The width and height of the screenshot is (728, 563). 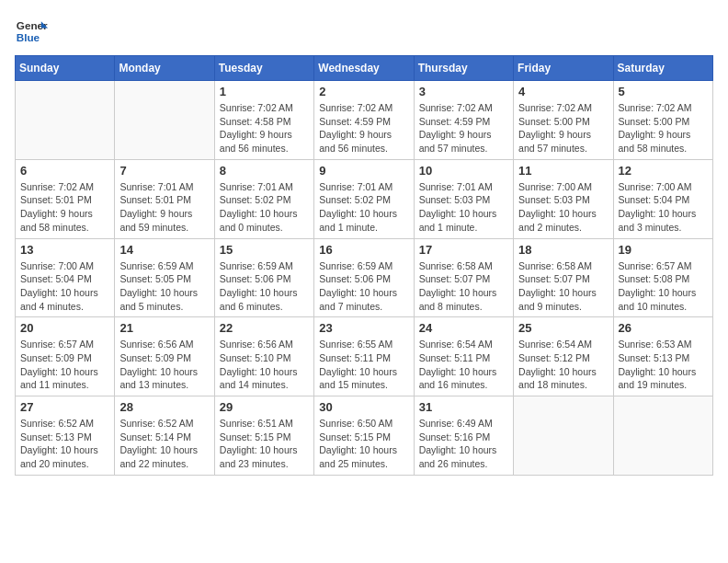 I want to click on day-number: 8, so click(x=265, y=171).